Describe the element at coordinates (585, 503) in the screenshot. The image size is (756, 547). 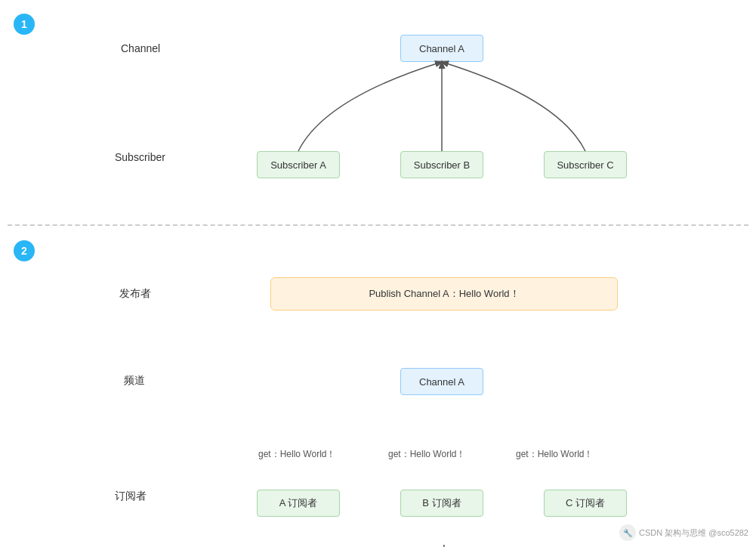
I see `subscriber-c-box-s2: C 订阅者` at that location.